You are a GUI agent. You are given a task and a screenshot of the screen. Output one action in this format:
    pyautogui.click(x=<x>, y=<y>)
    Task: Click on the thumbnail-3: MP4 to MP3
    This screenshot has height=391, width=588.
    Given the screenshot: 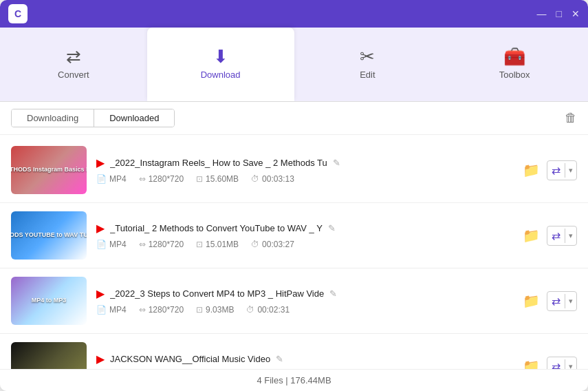 What is the action you would take?
    pyautogui.click(x=49, y=301)
    